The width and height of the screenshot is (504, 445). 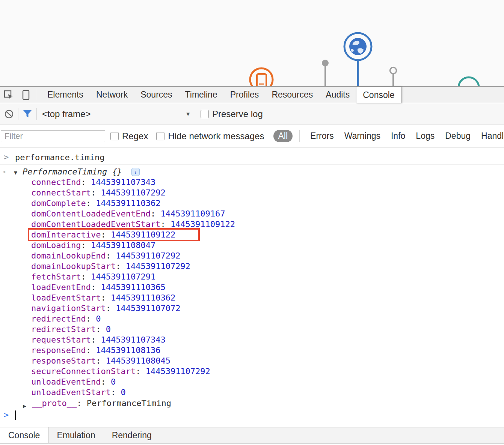 What do you see at coordinates (201, 95) in the screenshot?
I see `tab-timeline: Timeline` at bounding box center [201, 95].